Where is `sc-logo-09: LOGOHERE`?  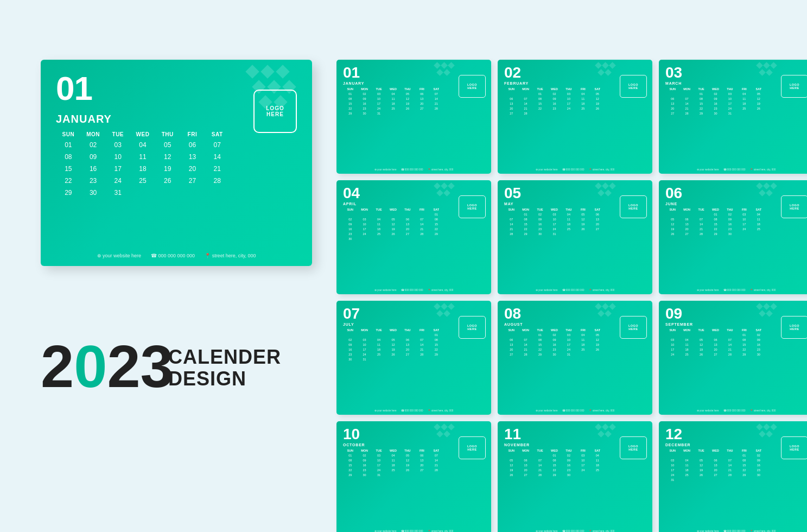 sc-logo-09: LOGOHERE is located at coordinates (794, 327).